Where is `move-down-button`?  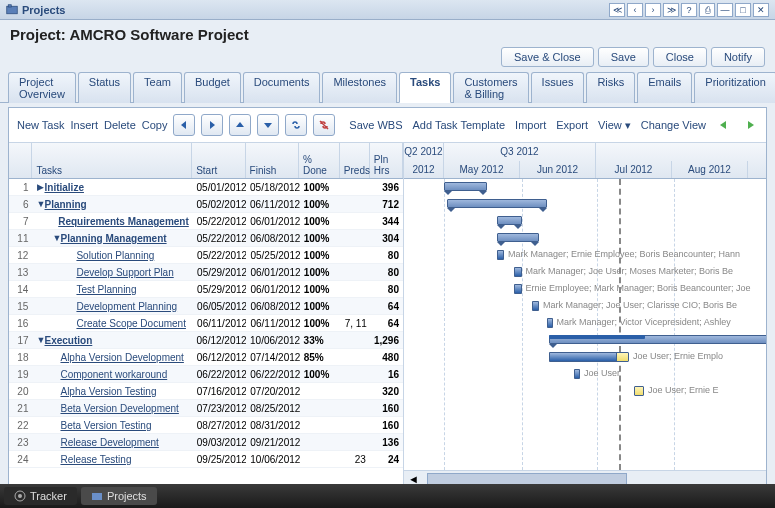
move-down-button is located at coordinates (268, 125).